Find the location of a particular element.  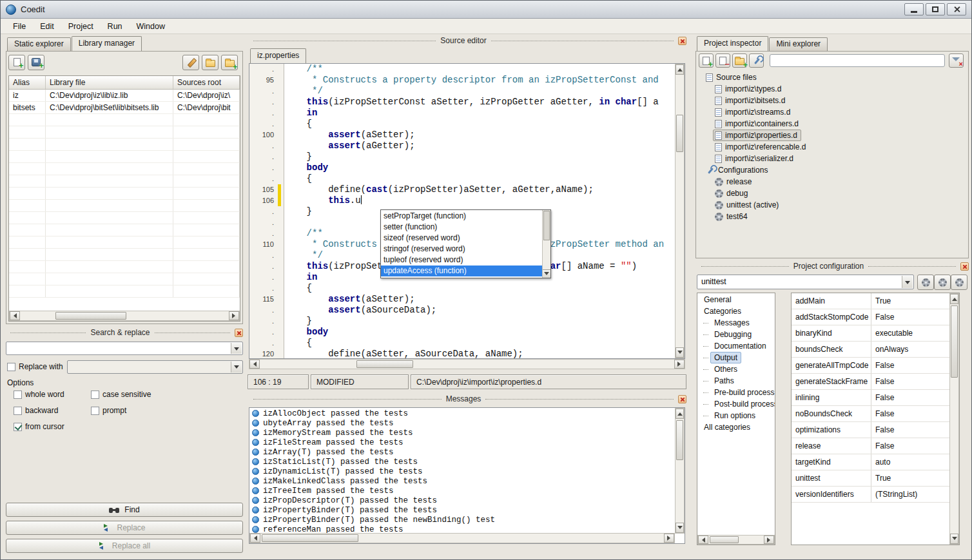

message-row: izMakeLinkedClass passed the tests is located at coordinates (462, 481).